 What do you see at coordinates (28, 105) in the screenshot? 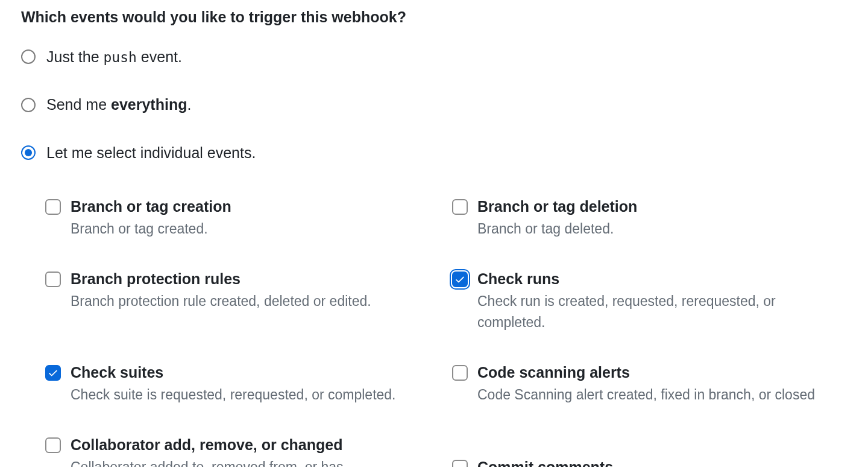
I see `radio-input-everything` at bounding box center [28, 105].